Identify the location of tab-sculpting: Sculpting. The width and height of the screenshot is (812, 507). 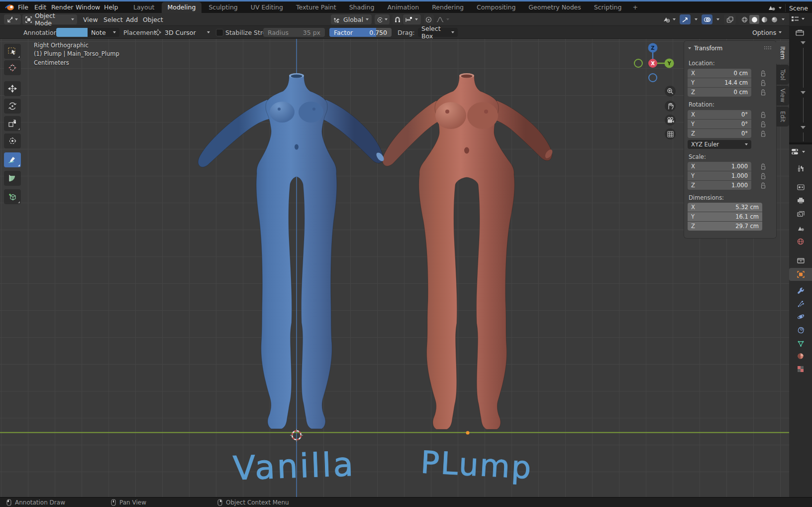
(223, 7).